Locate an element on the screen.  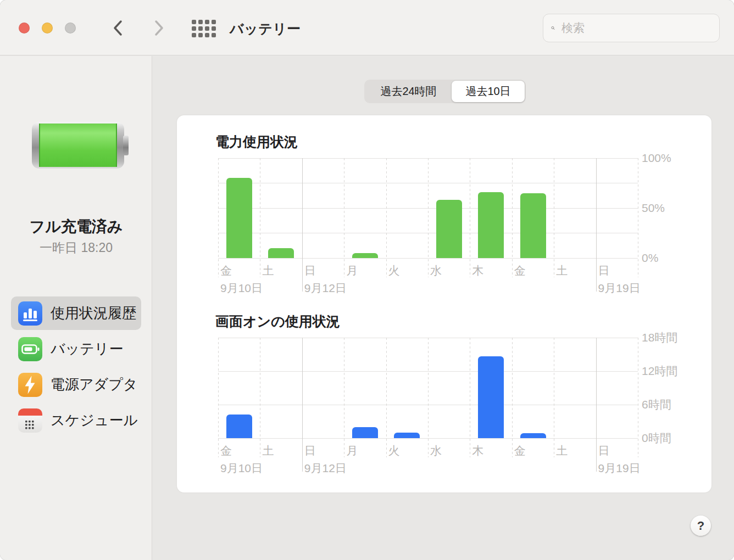
y-axis-label: 50% is located at coordinates (653, 208).